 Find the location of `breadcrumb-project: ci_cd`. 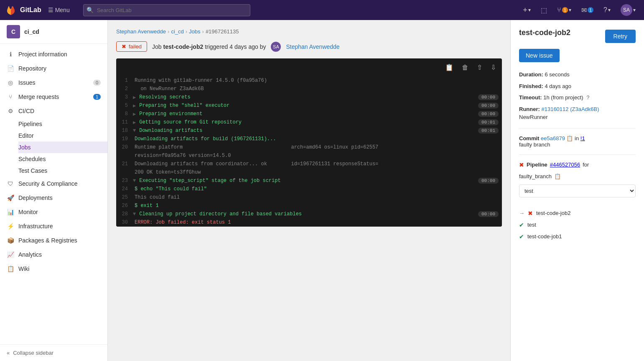

breadcrumb-project: ci_cd is located at coordinates (177, 32).